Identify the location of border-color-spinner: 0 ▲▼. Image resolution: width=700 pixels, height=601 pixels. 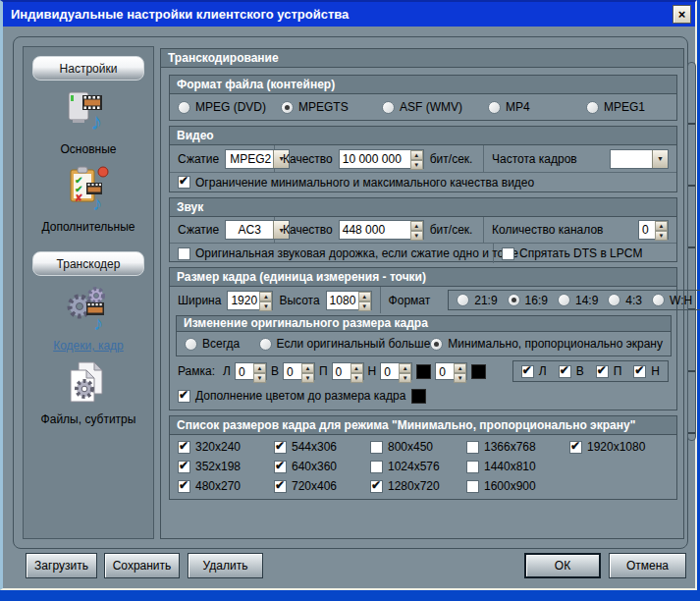
(452, 371).